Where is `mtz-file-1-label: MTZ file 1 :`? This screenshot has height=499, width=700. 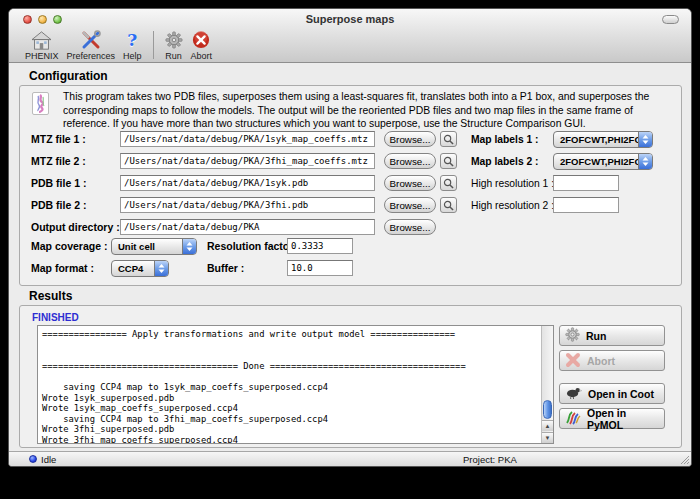 mtz-file-1-label: MTZ file 1 : is located at coordinates (76, 139).